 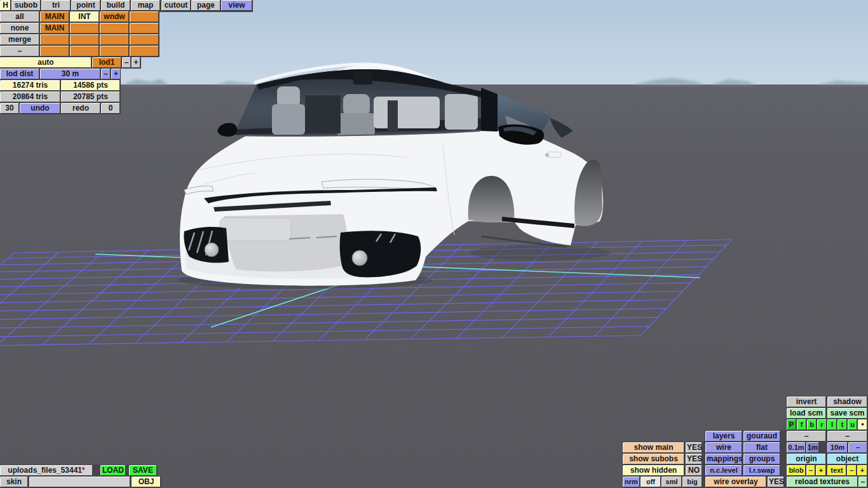 What do you see at coordinates (802, 424) in the screenshot?
I see `view-front-button: f` at bounding box center [802, 424].